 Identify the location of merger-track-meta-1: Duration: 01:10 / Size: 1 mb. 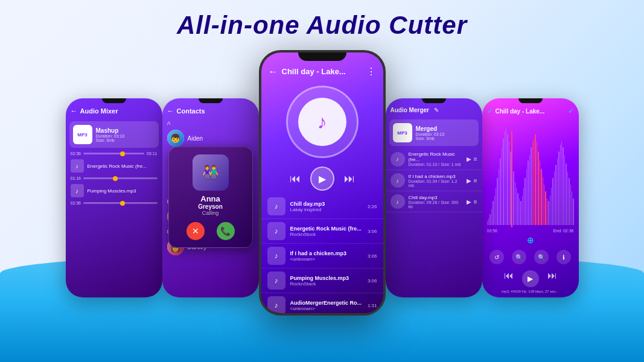
(436, 164).